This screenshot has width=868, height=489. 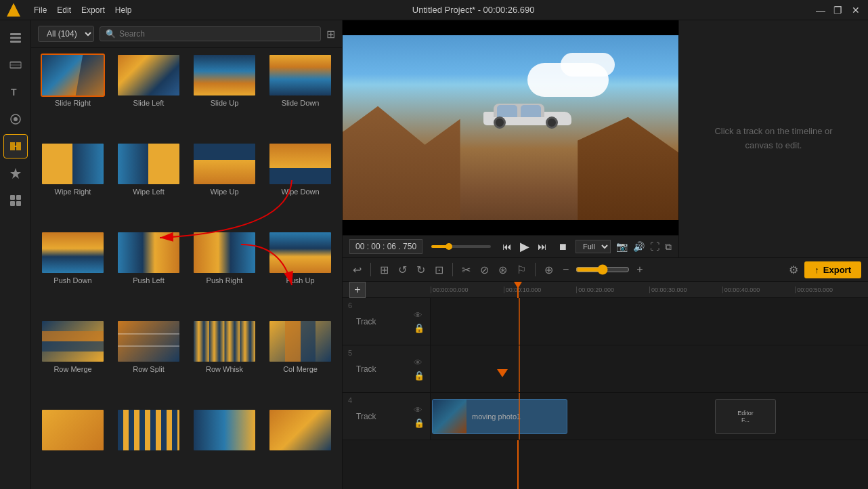 What do you see at coordinates (225, 96) in the screenshot?
I see `transition-slide-up: Slide Up` at bounding box center [225, 96].